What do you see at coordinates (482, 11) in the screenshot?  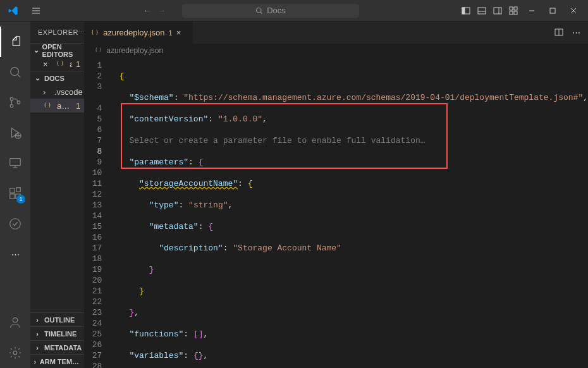 I see `layout-panel-icon` at bounding box center [482, 11].